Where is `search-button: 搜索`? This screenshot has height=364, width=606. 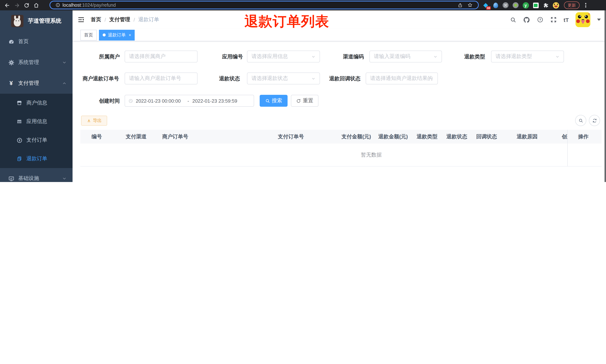
search-button: 搜索 is located at coordinates (274, 101).